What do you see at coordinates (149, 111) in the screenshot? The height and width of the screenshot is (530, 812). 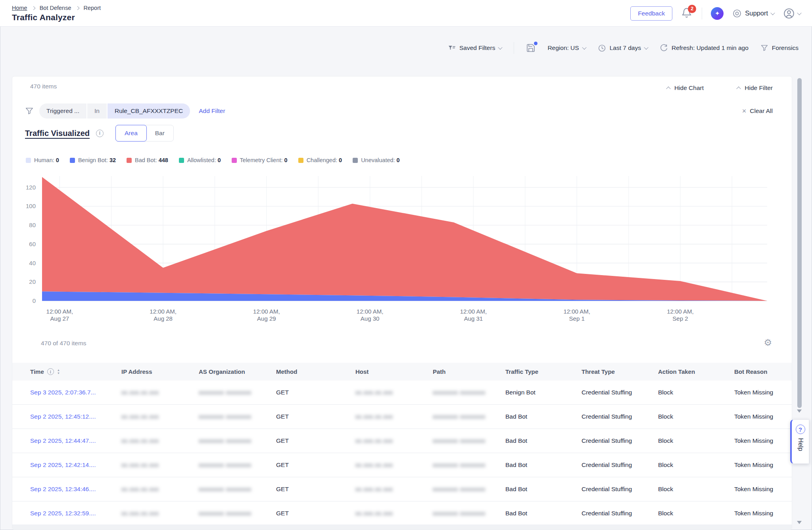 I see `filter-value: Rule_CB_AFXXXTZPEC` at bounding box center [149, 111].